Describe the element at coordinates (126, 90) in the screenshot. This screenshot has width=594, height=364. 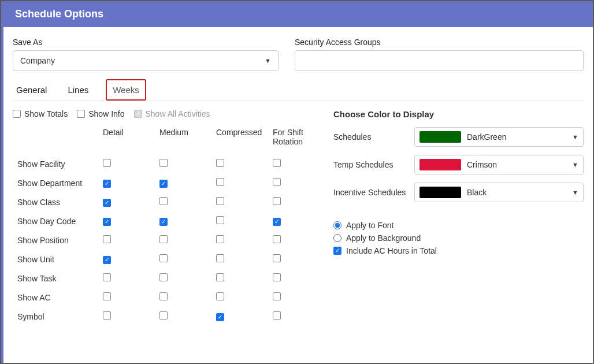
I see `tab-weeks: Weeks` at that location.